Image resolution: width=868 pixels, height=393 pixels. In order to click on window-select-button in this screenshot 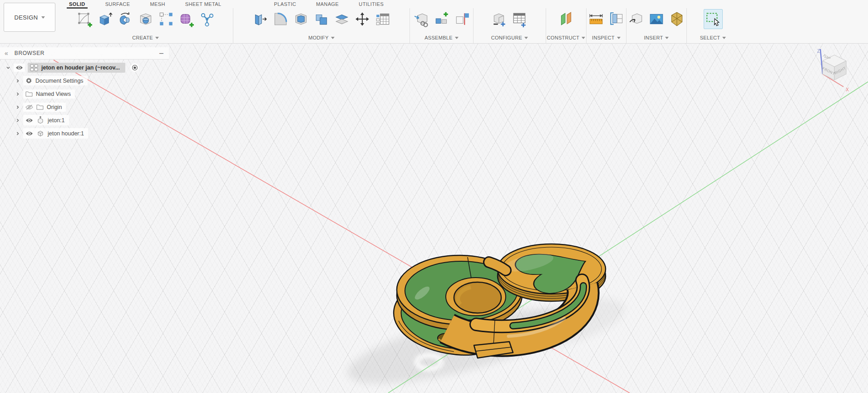, I will do `click(713, 19)`.